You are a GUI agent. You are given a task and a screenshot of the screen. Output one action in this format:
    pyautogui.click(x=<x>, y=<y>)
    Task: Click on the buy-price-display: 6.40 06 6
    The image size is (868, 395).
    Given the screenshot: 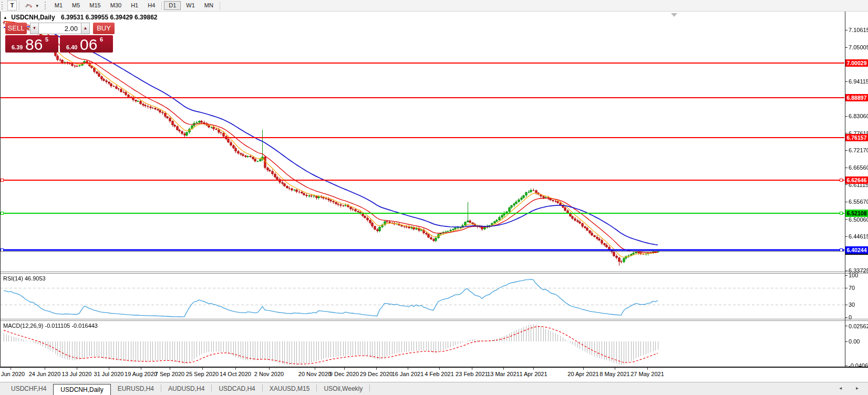 What is the action you would take?
    pyautogui.click(x=86, y=44)
    